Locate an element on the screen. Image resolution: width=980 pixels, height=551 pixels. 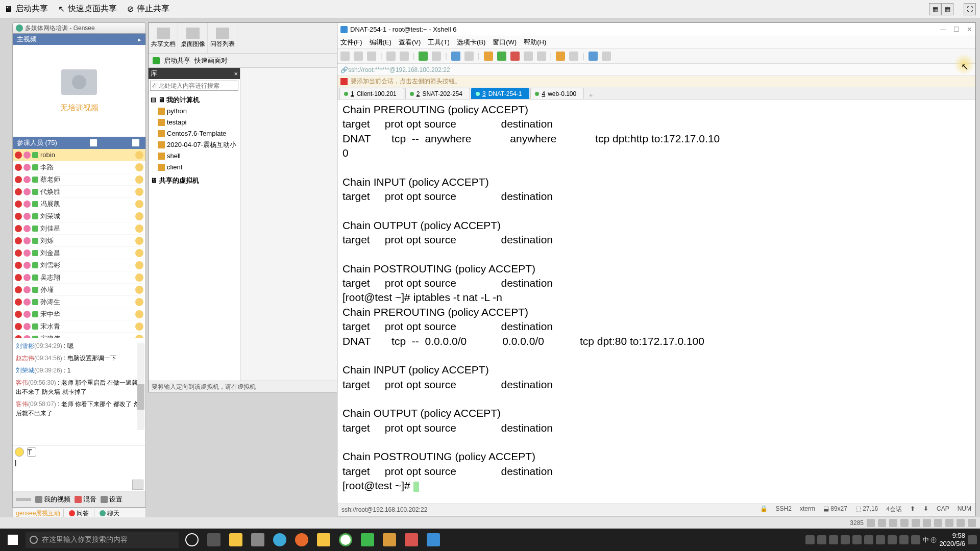
tree-shared: 🖥 共享的虚拟机 is located at coordinates (194, 181).